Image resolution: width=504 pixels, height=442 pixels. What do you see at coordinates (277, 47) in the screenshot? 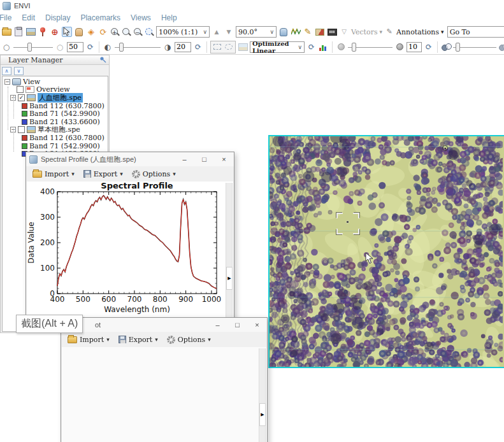
I see `stretch-type-select: Optimized Linear ∨` at bounding box center [277, 47].